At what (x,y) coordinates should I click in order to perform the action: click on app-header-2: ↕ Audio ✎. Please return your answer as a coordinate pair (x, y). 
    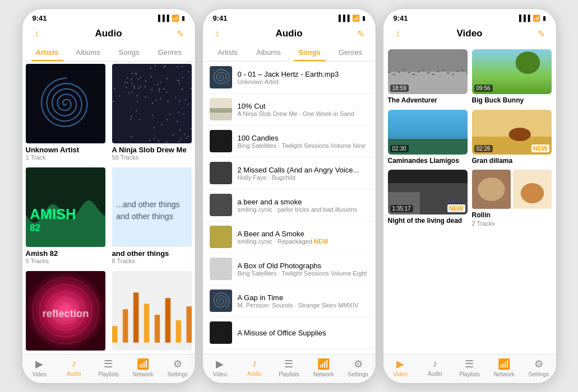
    Looking at the image, I should click on (289, 35).